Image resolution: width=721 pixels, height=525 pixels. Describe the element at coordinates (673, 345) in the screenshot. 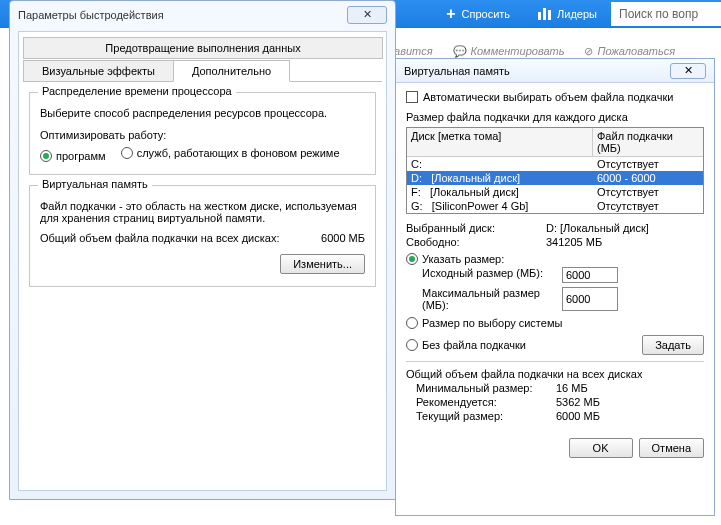

I see `set-button: Задать` at that location.